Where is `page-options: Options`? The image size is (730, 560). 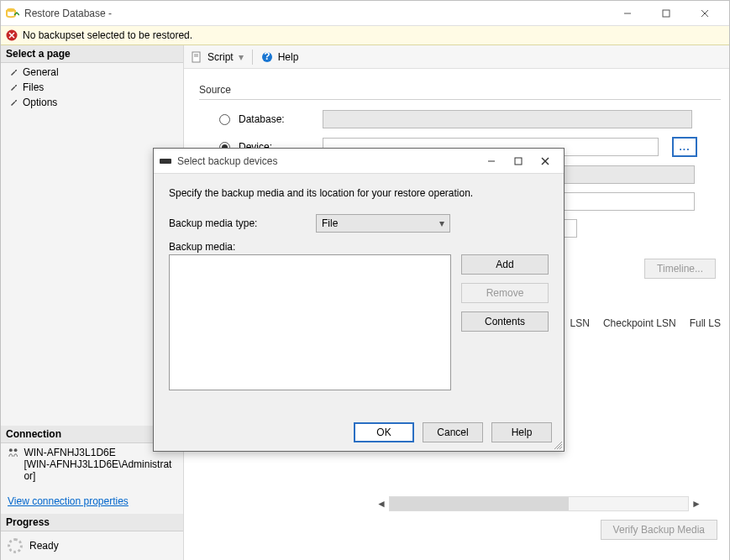
page-options: Options is located at coordinates (92, 102).